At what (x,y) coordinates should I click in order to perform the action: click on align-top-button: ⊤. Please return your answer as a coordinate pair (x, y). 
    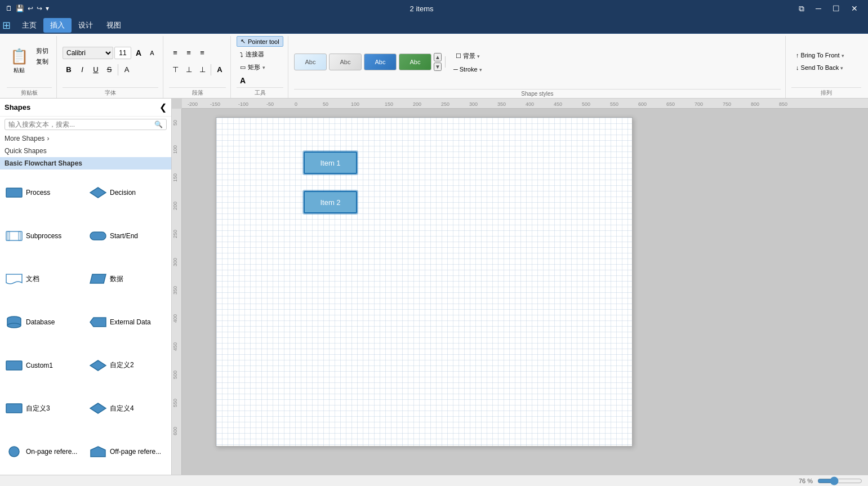
    Looking at the image, I should click on (175, 70).